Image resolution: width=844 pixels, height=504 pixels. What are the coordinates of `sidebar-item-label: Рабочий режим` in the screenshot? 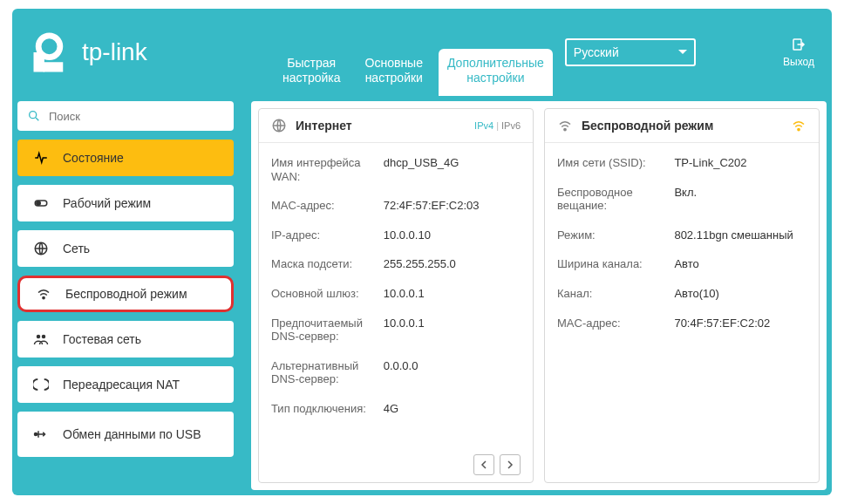 It's located at (106, 203).